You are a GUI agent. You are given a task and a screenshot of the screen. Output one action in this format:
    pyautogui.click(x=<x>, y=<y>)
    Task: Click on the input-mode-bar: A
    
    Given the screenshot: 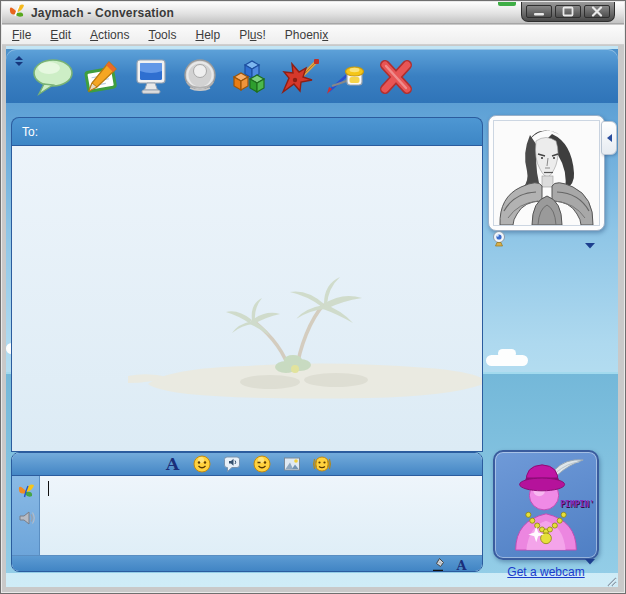 What is the action you would take?
    pyautogui.click(x=247, y=564)
    